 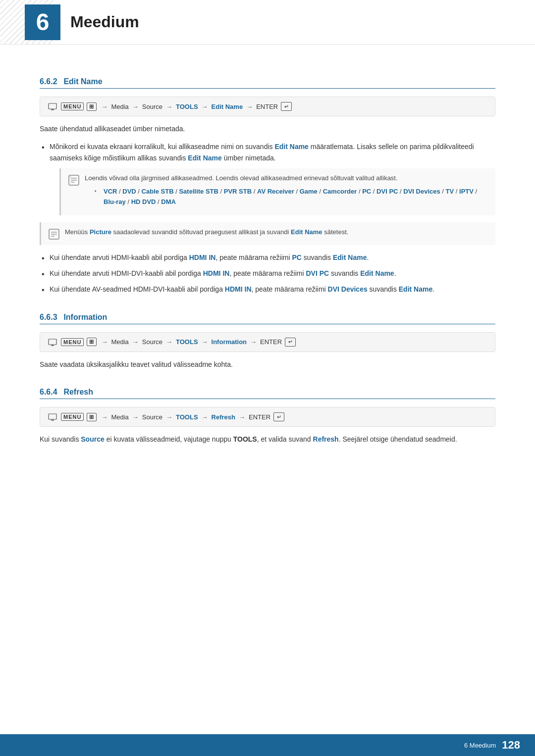 I want to click on section-662-id: 6.6.2, so click(x=49, y=81).